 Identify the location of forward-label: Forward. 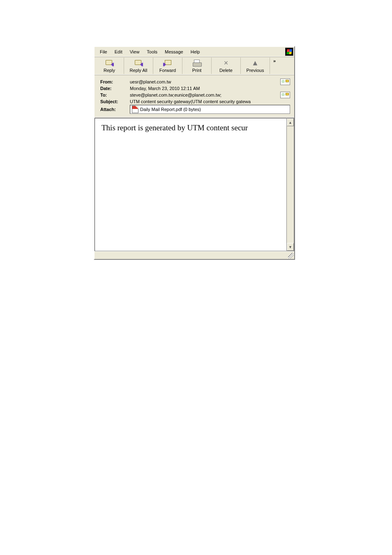
(168, 70).